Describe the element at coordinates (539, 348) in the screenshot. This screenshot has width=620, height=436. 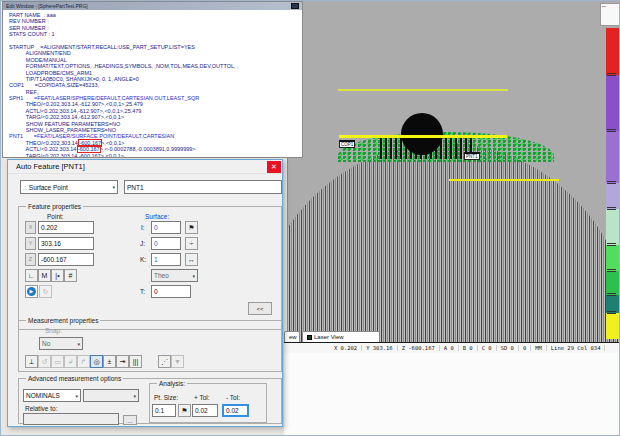
I see `status-cell: MM` at that location.